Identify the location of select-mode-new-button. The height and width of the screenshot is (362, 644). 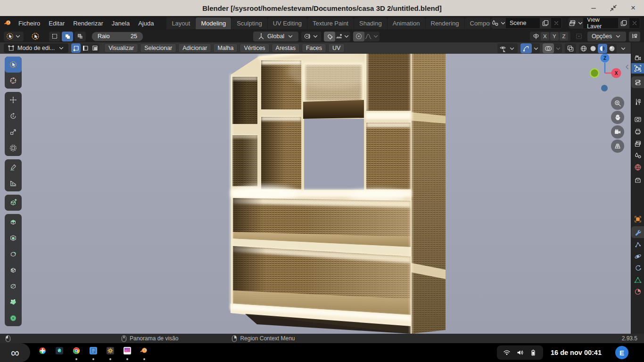
(55, 37).